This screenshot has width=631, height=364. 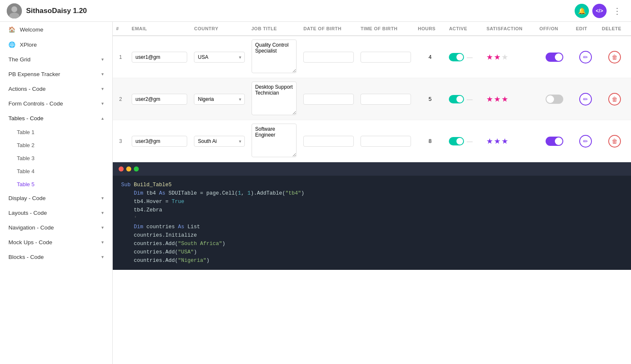 I want to click on row2-off-on-toggle, so click(x=554, y=99).